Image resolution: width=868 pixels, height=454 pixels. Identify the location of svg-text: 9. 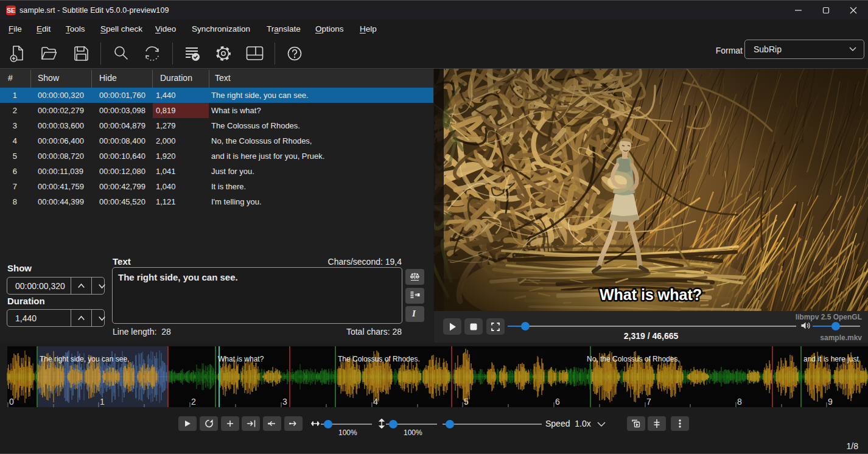
(830, 402).